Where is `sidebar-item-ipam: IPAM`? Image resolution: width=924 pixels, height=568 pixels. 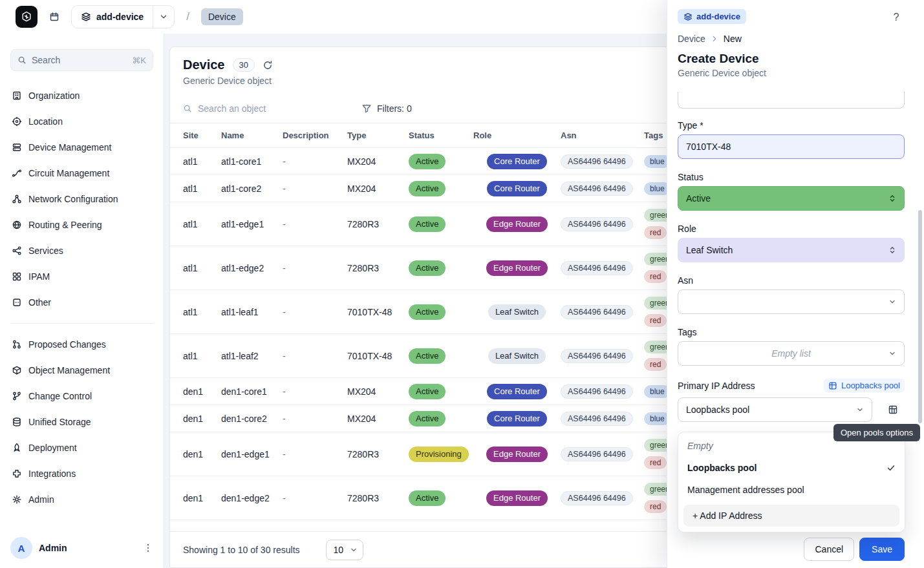 sidebar-item-ipam: IPAM is located at coordinates (81, 277).